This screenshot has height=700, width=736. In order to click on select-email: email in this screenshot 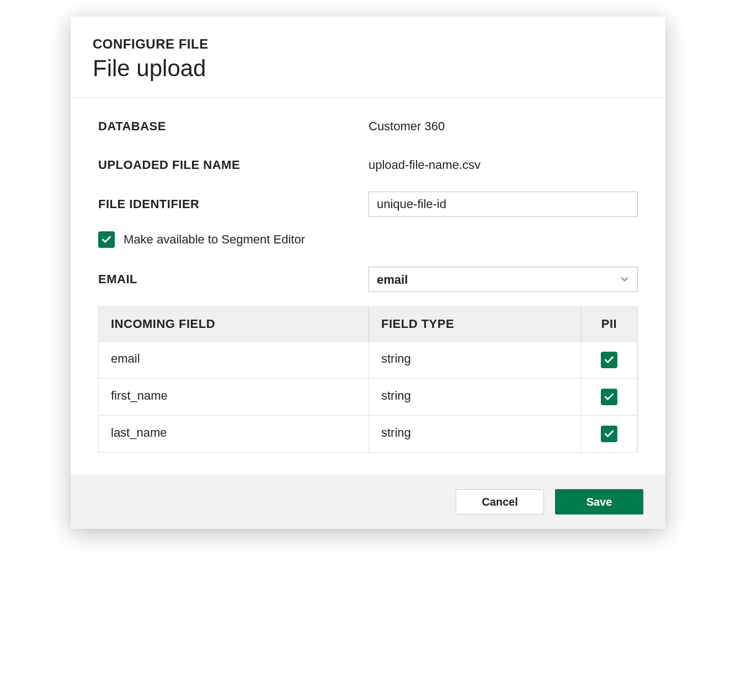, I will do `click(503, 279)`.